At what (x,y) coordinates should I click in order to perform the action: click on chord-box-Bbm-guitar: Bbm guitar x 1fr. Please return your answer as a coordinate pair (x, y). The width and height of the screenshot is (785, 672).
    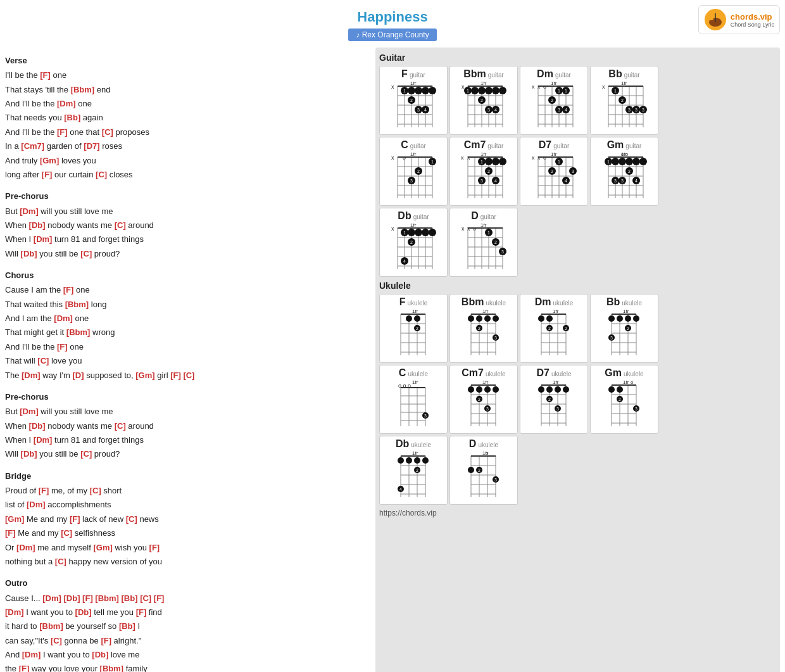
    Looking at the image, I should click on (484, 100).